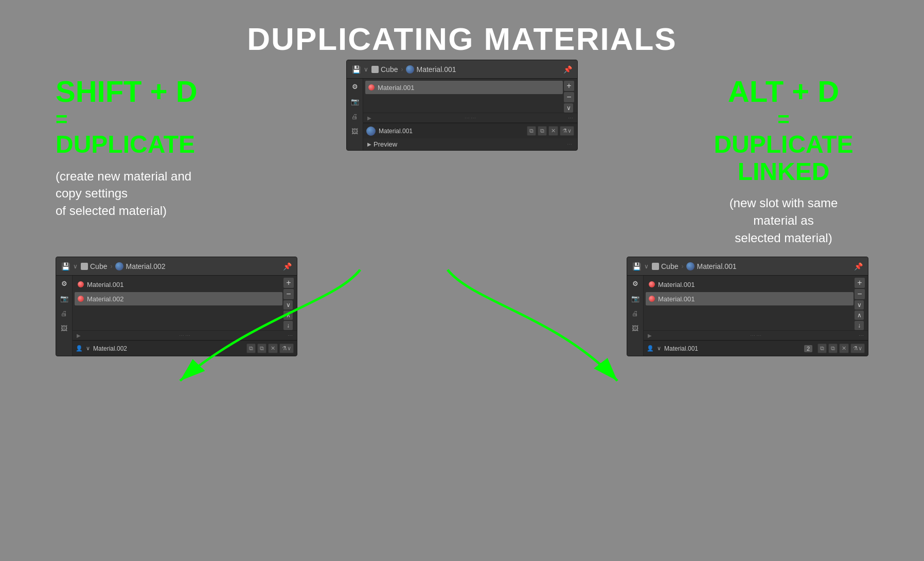  Describe the element at coordinates (637, 266) in the screenshot. I see `save-icon-br: 💾` at that location.